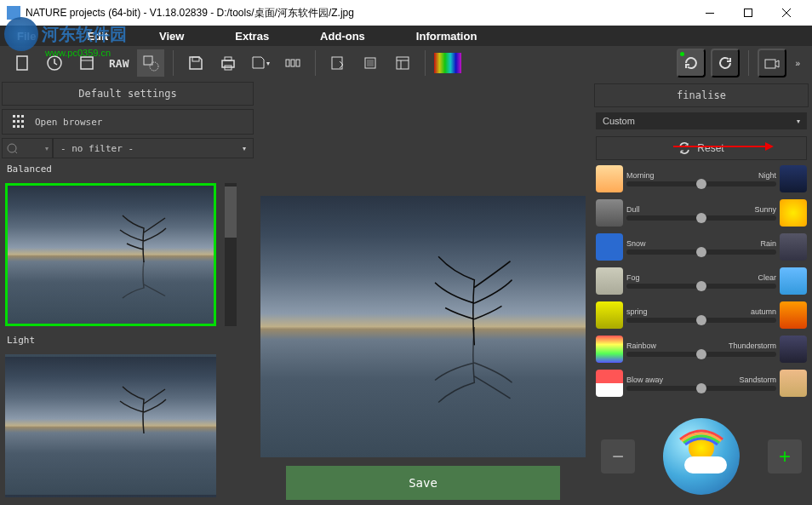  Describe the element at coordinates (293, 63) in the screenshot. I see `timeline-icon` at that location.